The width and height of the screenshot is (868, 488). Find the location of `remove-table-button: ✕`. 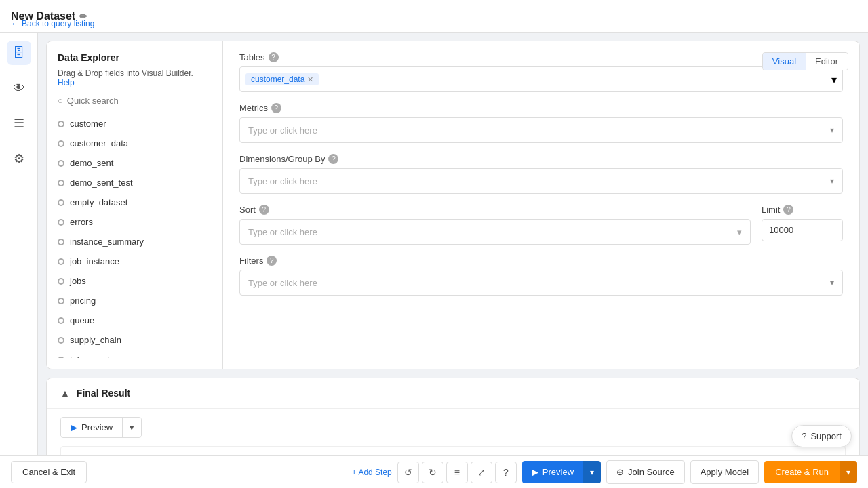

remove-table-button: ✕ is located at coordinates (311, 80).